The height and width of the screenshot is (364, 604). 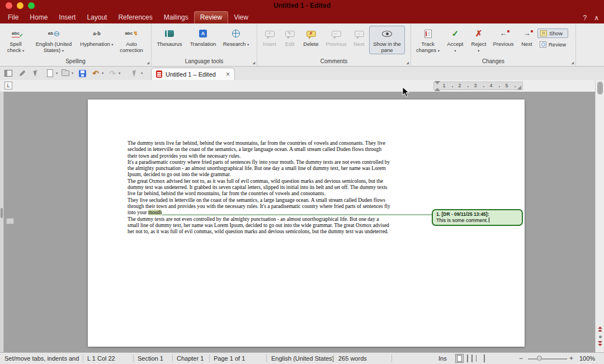 What do you see at coordinates (2, 222) in the screenshot?
I see `sidebar-handle` at bounding box center [2, 222].